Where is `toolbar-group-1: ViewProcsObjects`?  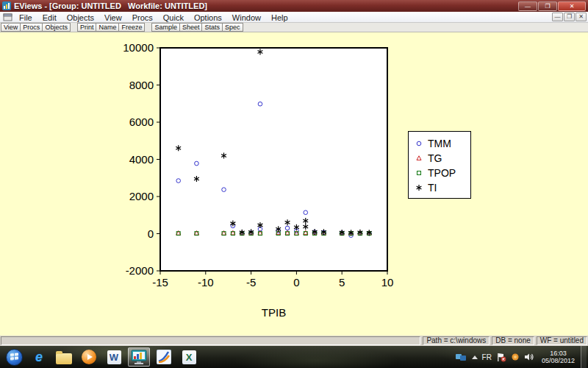
toolbar-group-1: ViewProcsObjects is located at coordinates (35, 27).